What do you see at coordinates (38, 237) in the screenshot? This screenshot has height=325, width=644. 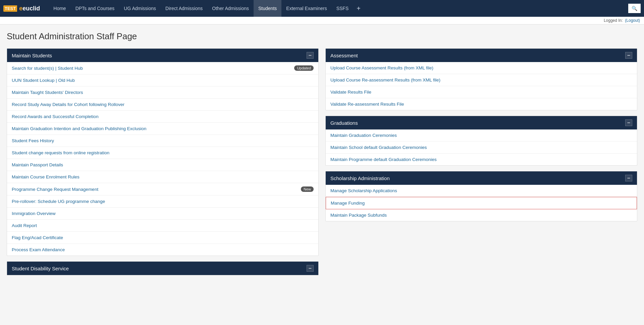 I see `link-flag-eng: Flag Eng/Acad Certificate` at bounding box center [38, 237].